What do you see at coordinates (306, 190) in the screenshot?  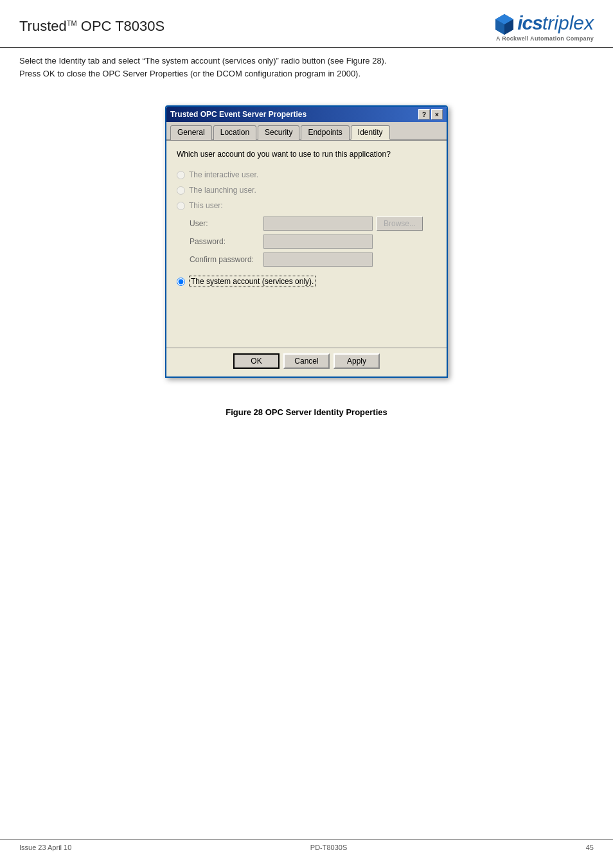 I see `radio-launching-user: The launching user.` at bounding box center [306, 190].